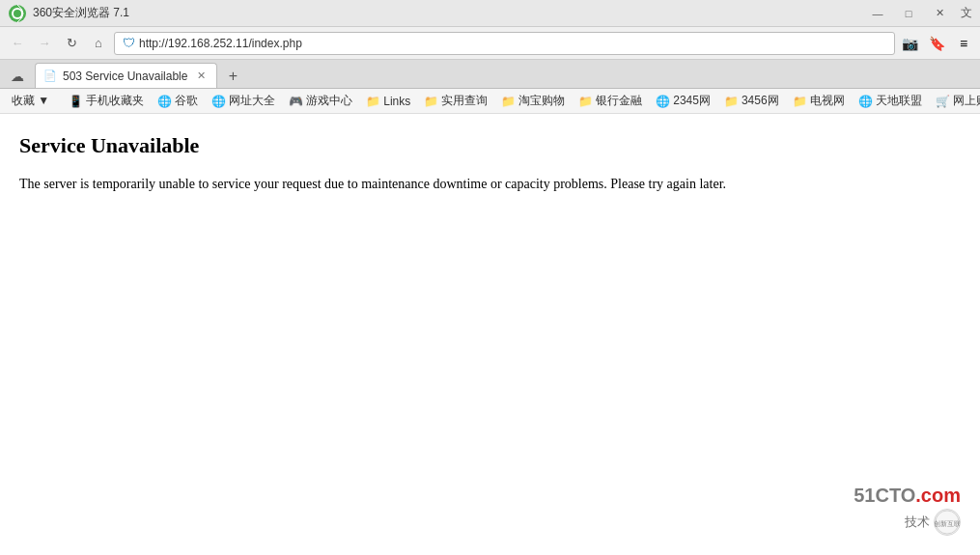 This screenshot has height=555, width=980. Describe the element at coordinates (939, 14) in the screenshot. I see `close-button: ✕` at that location.